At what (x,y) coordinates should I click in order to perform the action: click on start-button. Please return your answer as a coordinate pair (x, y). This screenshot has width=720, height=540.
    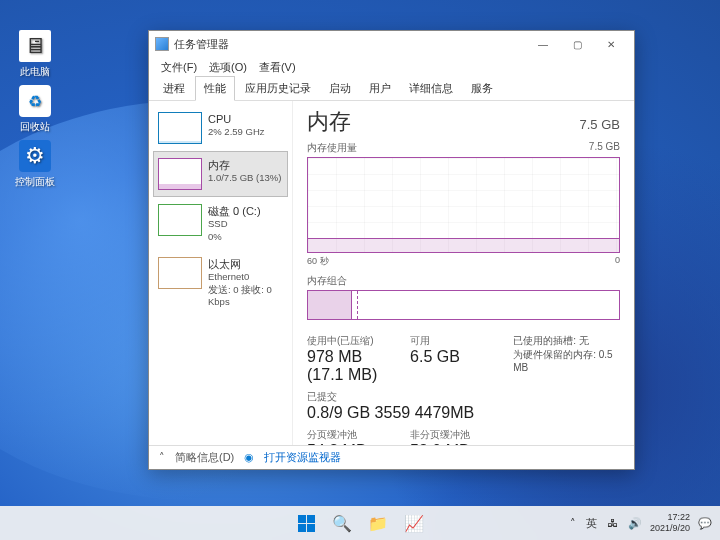
    Looking at the image, I should click on (306, 523).